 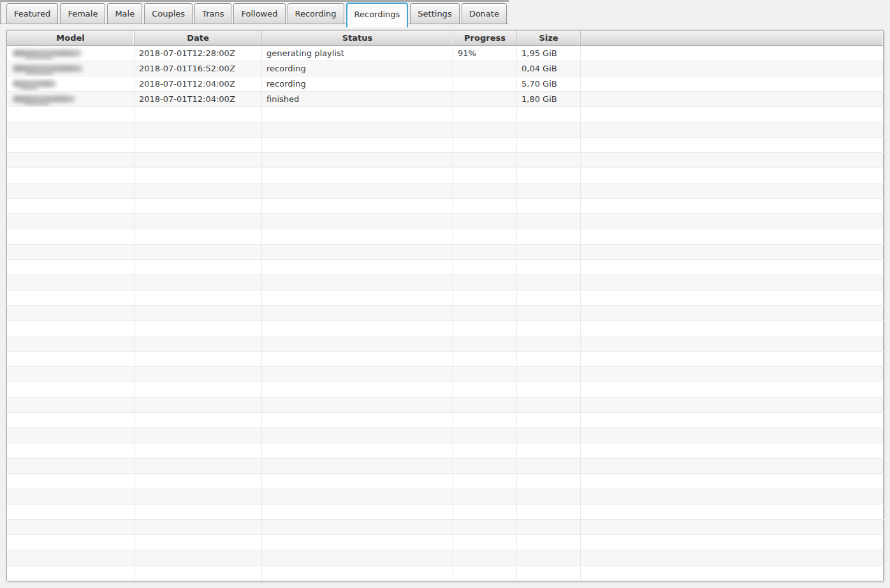 What do you see at coordinates (316, 14) in the screenshot?
I see `tab-label: Recording` at bounding box center [316, 14].